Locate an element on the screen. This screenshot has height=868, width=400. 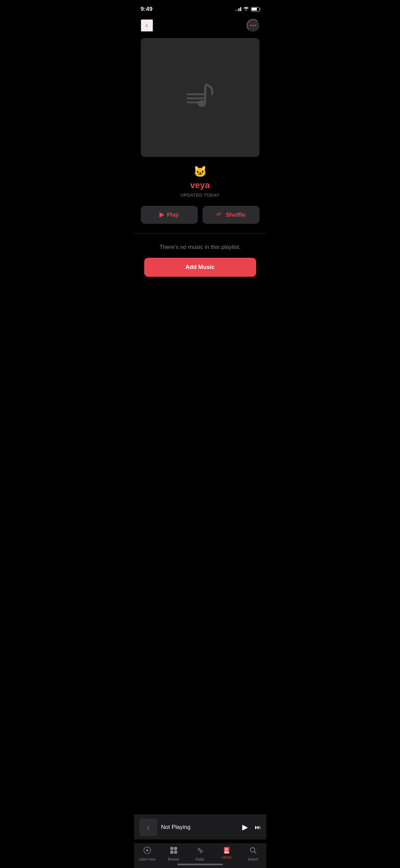
shuffle-icon: ⇄ is located at coordinates (220, 215).